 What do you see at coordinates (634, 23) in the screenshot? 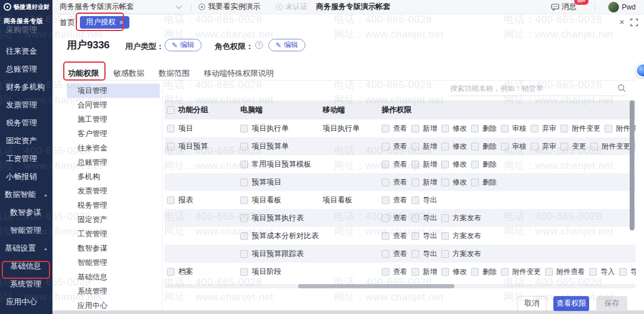
I see `fullscreen-icon` at bounding box center [634, 23].